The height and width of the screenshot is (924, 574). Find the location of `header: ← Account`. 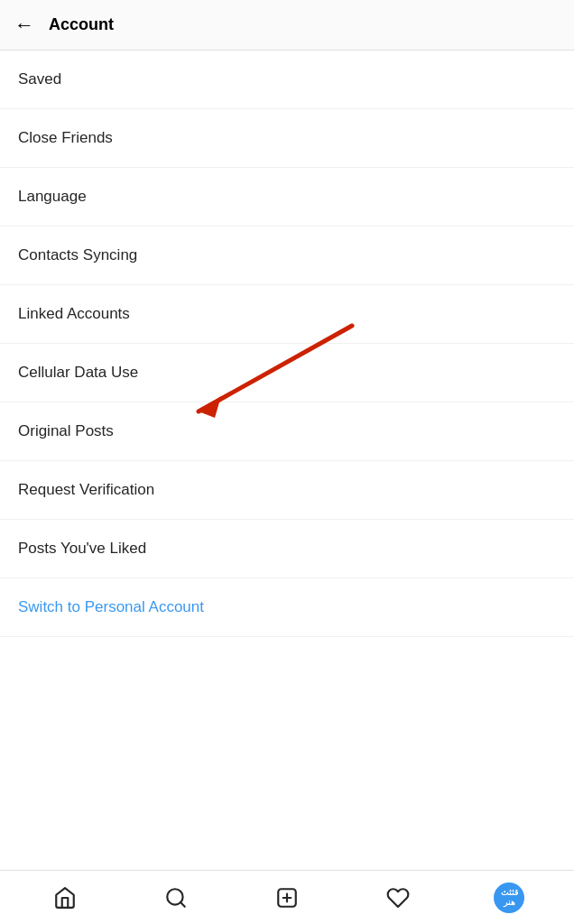

header: ← Account is located at coordinates (287, 25).